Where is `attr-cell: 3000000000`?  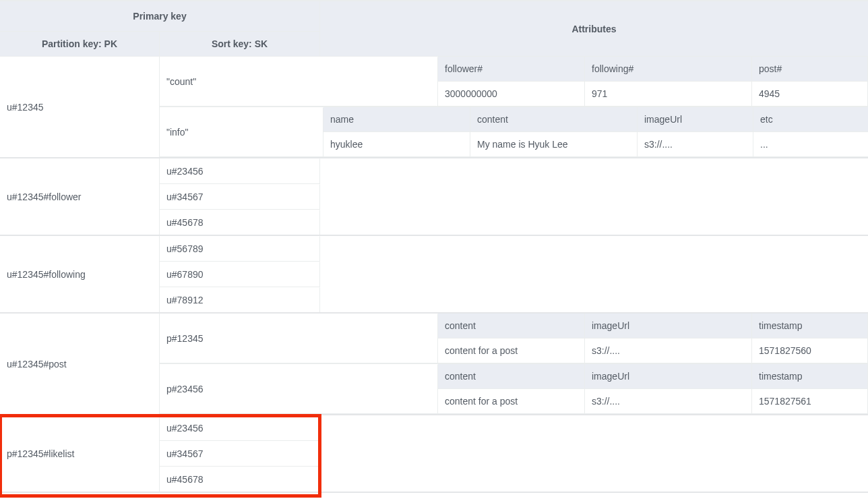 attr-cell: 3000000000 is located at coordinates (512, 94).